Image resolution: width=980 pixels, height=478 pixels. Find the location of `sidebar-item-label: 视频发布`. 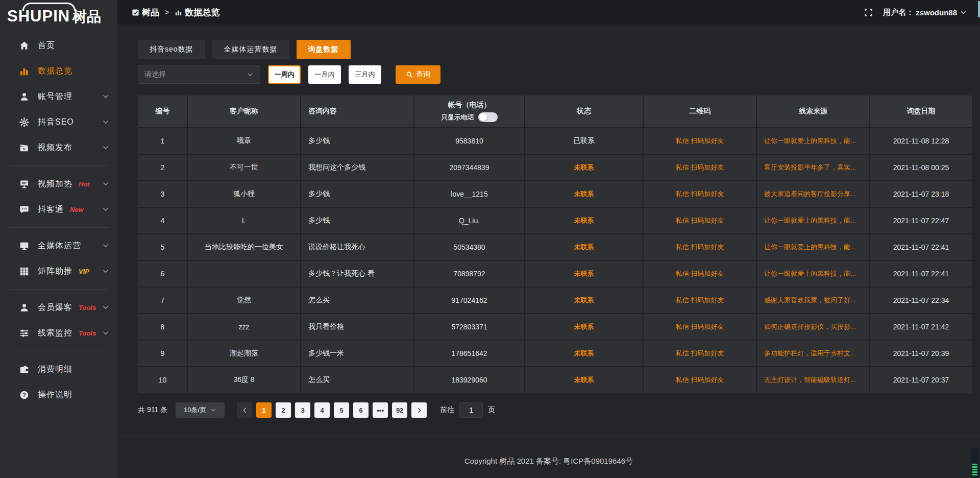

sidebar-item-label: 视频发布 is located at coordinates (55, 148).